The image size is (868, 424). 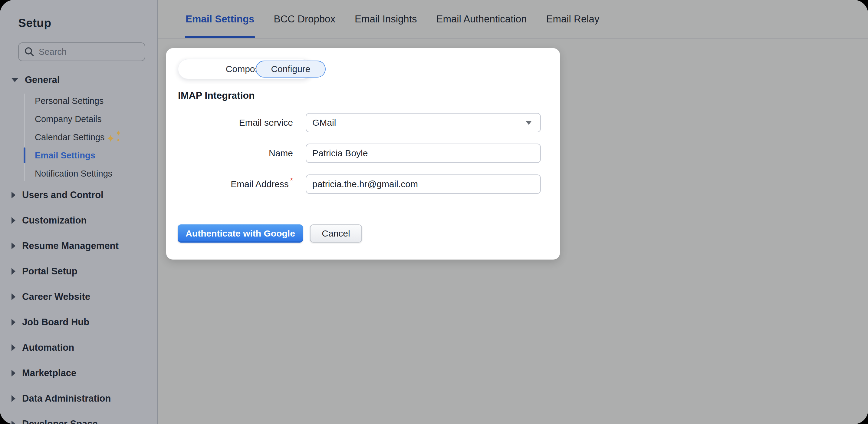 I want to click on name-field-wrap, so click(x=423, y=153).